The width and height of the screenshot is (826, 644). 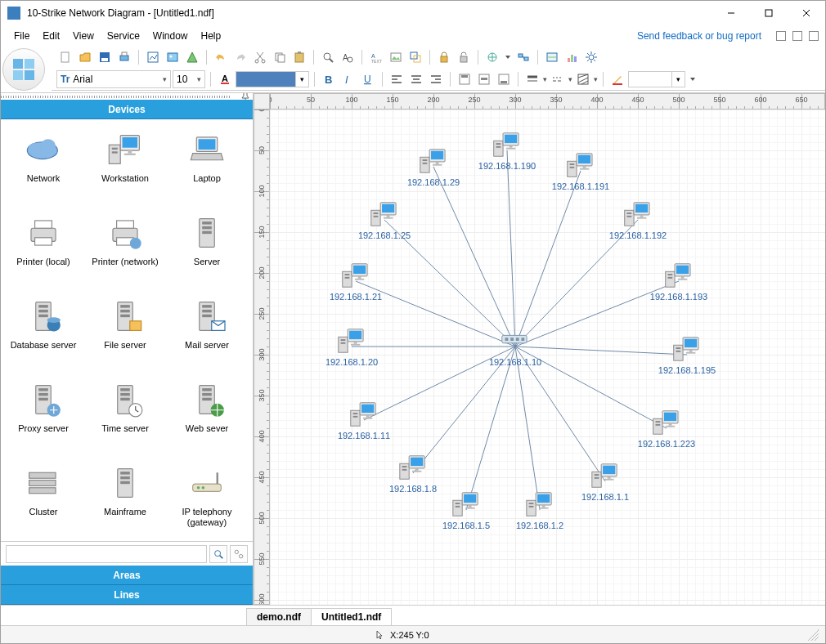 What do you see at coordinates (43, 498) in the screenshot?
I see `device-item-cluster: Cluster` at bounding box center [43, 498].